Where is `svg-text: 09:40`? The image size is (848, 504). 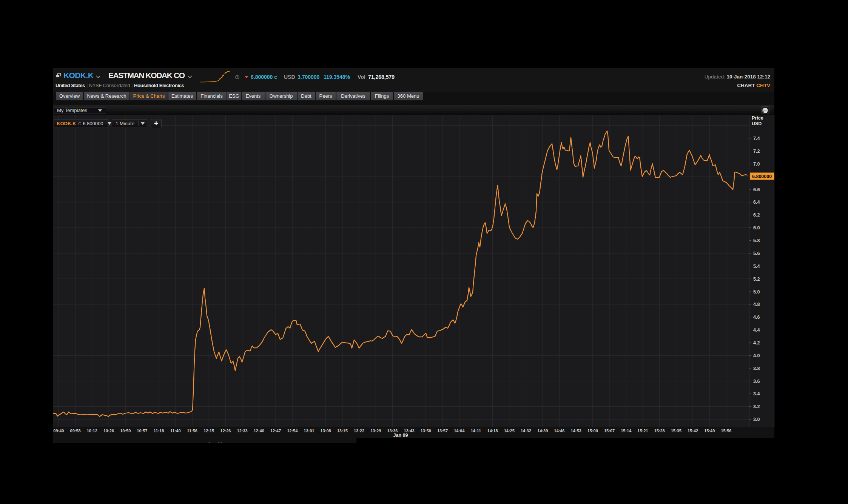 svg-text: 09:40 is located at coordinates (59, 431).